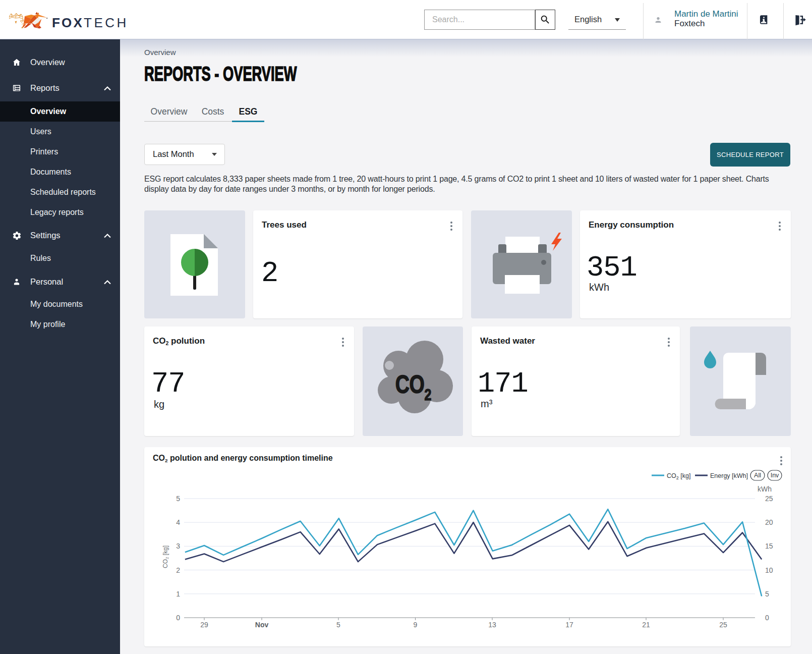 The image size is (812, 654). What do you see at coordinates (178, 522) in the screenshot?
I see `svg-text: 4` at bounding box center [178, 522].